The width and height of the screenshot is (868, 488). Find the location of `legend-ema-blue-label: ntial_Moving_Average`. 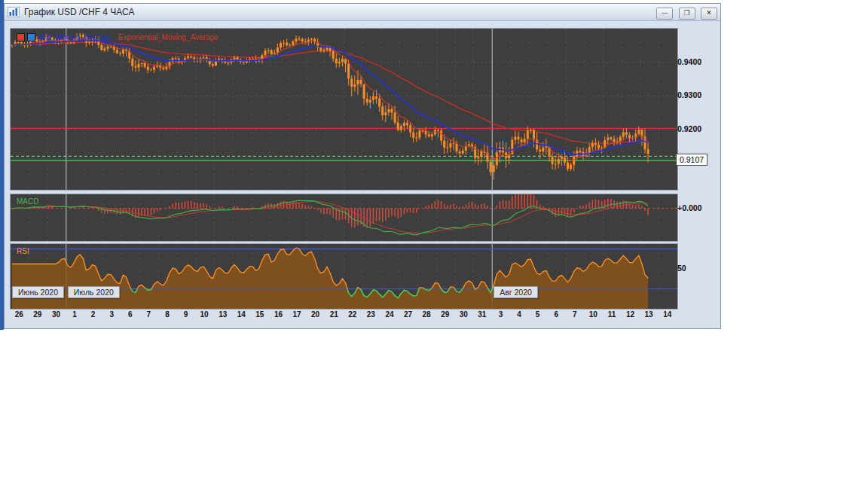

legend-ema-blue-label: ntial_Moving_Average is located at coordinates (75, 38).